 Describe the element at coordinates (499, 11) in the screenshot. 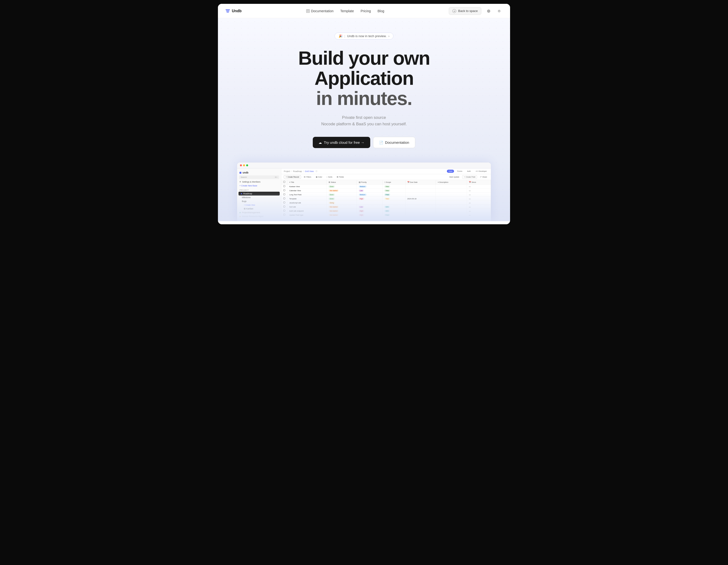

I see `github-icon: ⌾` at that location.